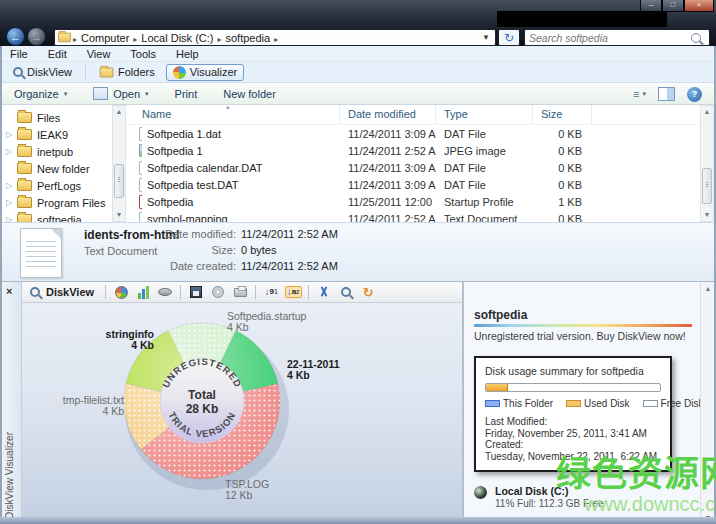  What do you see at coordinates (248, 38) in the screenshot?
I see `breadcrumb-item-softpedia: softpedia` at bounding box center [248, 38].